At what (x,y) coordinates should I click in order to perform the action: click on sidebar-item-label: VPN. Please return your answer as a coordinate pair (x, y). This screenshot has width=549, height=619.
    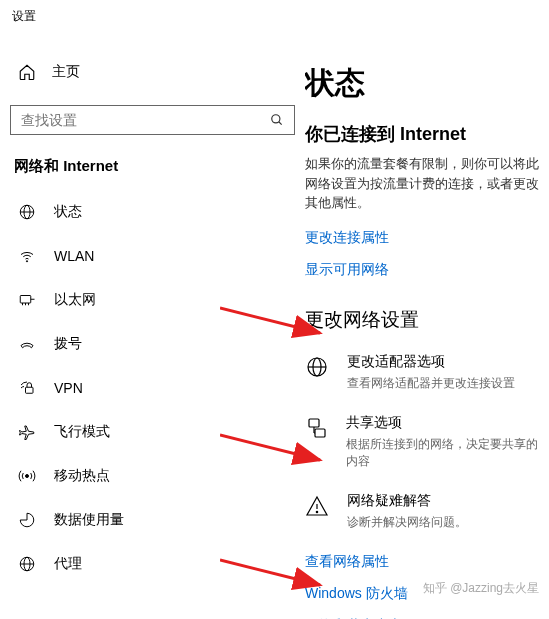
    Looking at the image, I should click on (68, 388).